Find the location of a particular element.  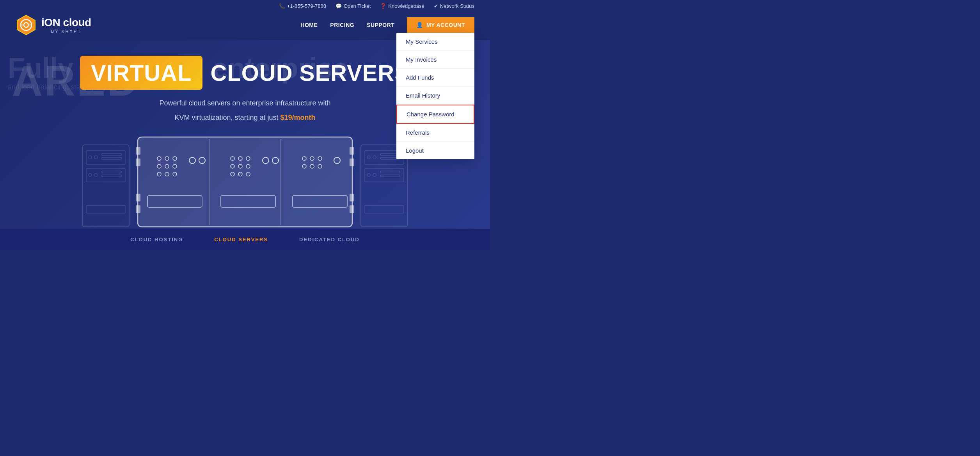

account-dropdown: My Services My Invoices Add Funds Email … is located at coordinates (435, 96).